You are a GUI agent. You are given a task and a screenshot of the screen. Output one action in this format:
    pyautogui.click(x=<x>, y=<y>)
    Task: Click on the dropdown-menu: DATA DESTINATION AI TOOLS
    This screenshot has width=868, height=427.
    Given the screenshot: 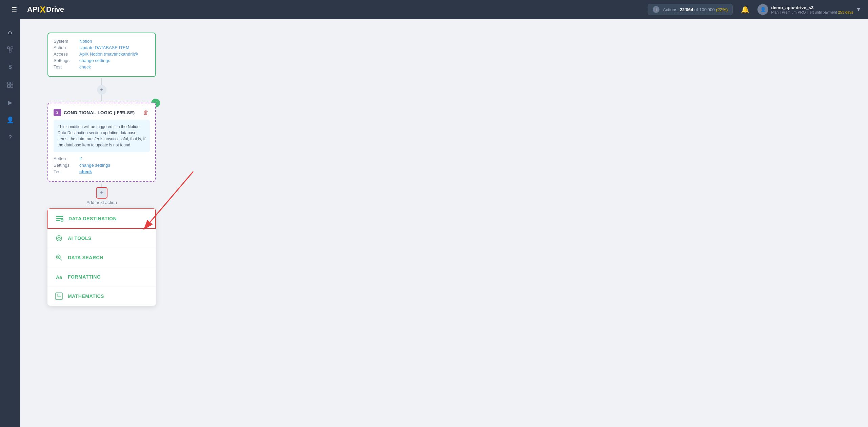 What is the action you would take?
    pyautogui.click(x=102, y=257)
    